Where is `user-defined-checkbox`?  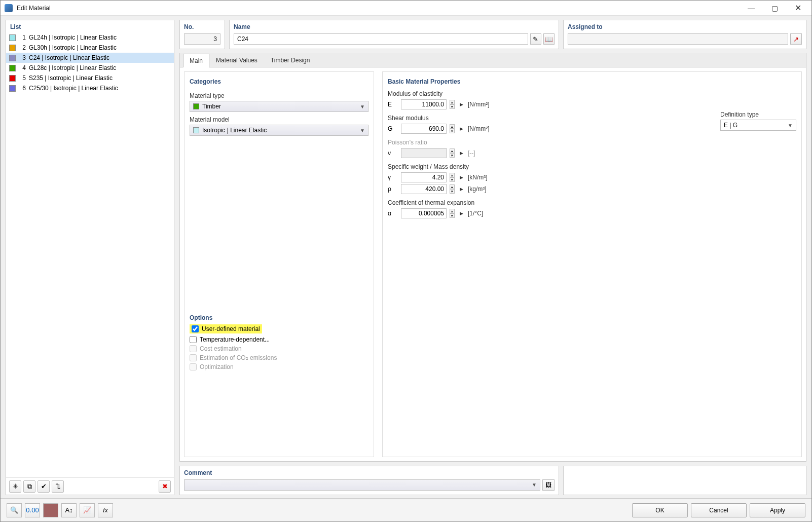 user-defined-checkbox is located at coordinates (195, 329).